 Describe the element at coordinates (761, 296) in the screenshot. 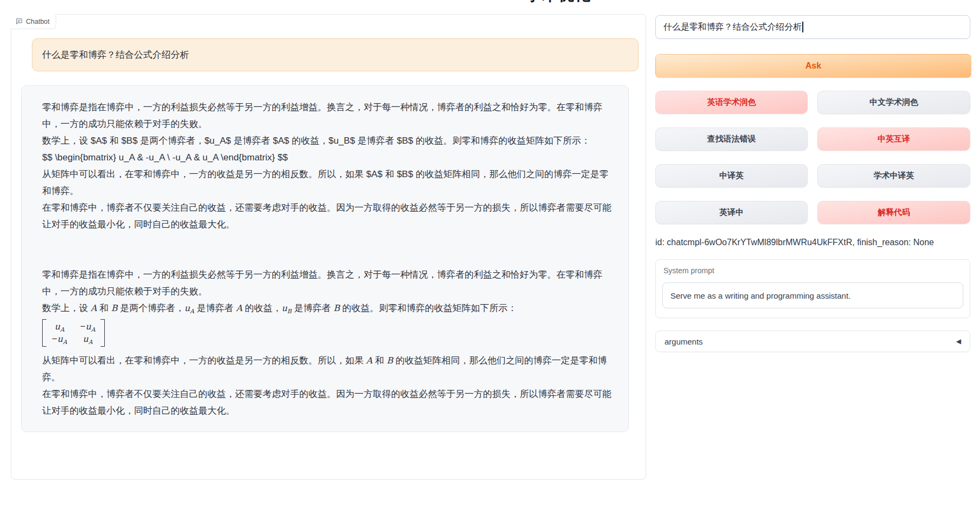

I see `system-prompt-value: Serve me as a writing and programming as…` at that location.